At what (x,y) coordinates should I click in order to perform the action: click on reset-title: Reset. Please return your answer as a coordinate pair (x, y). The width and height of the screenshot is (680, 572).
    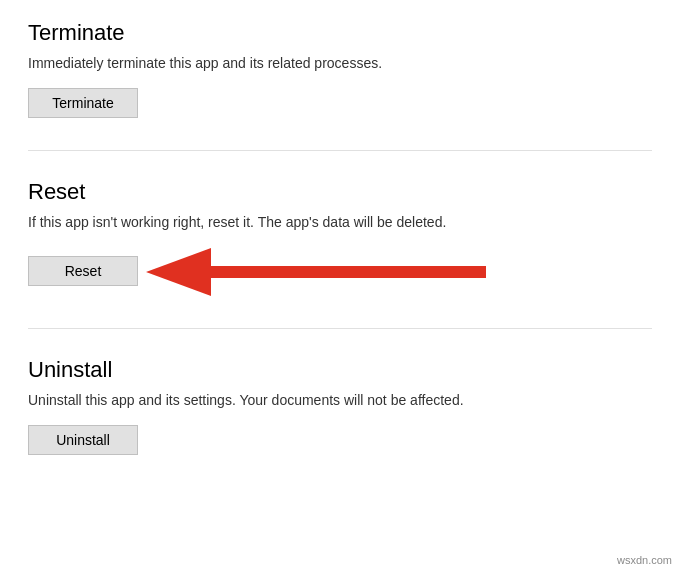
    Looking at the image, I should click on (340, 192).